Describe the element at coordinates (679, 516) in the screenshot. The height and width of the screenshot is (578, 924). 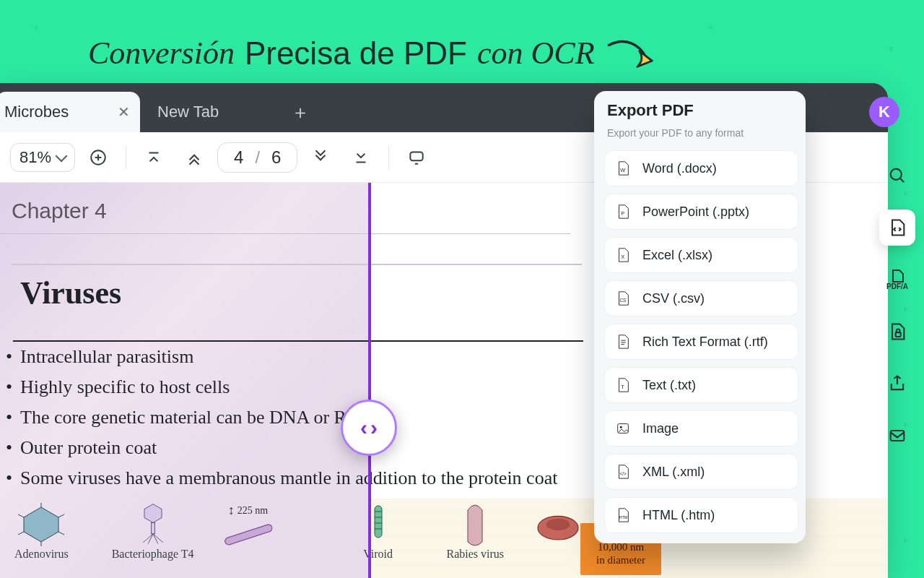
I see `option-label: HTML (.htm)` at that location.